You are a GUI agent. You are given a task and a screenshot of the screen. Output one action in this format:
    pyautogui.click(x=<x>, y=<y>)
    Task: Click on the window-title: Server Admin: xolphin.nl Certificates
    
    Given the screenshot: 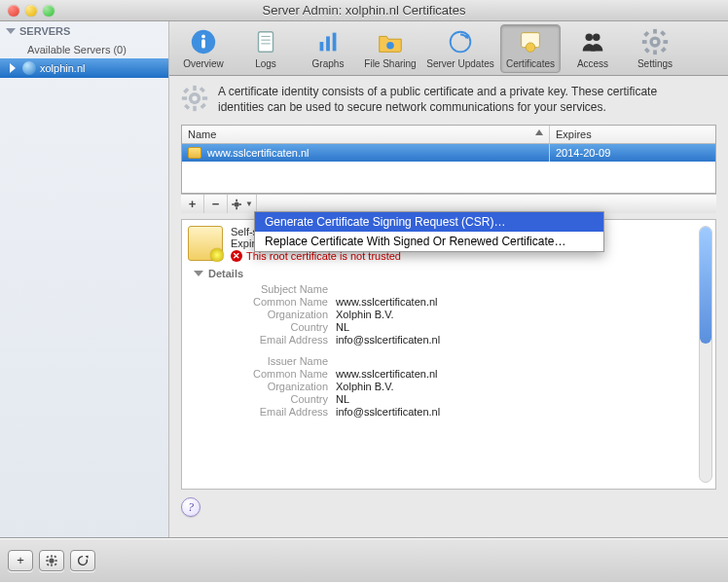 What is the action you would take?
    pyautogui.click(x=364, y=10)
    